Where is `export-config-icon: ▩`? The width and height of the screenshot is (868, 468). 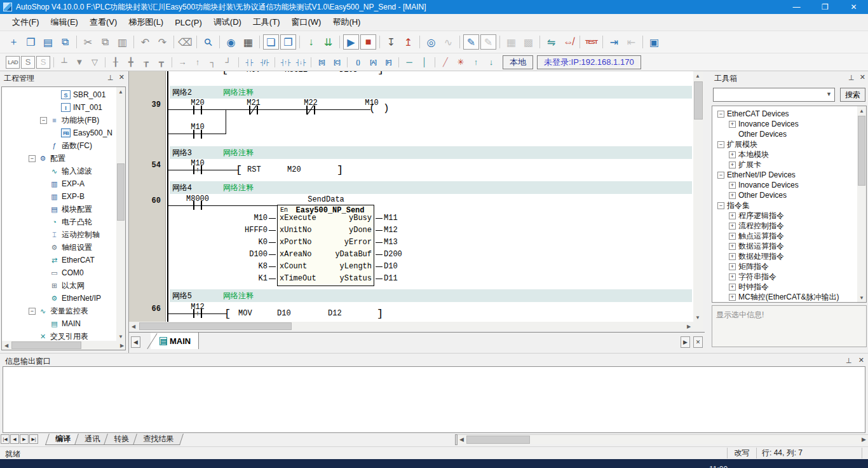 export-config-icon: ▩ is located at coordinates (529, 42).